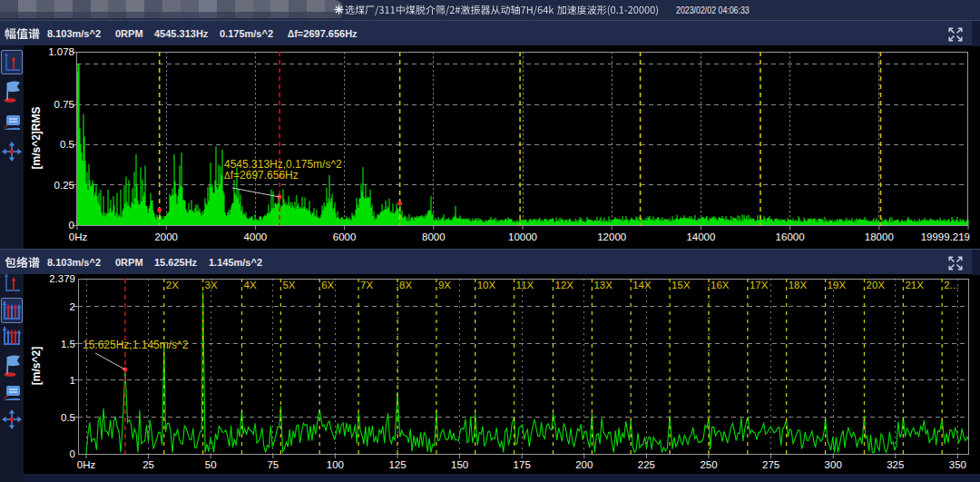 The image size is (980, 482). I want to click on svg-text: 3X, so click(211, 285).